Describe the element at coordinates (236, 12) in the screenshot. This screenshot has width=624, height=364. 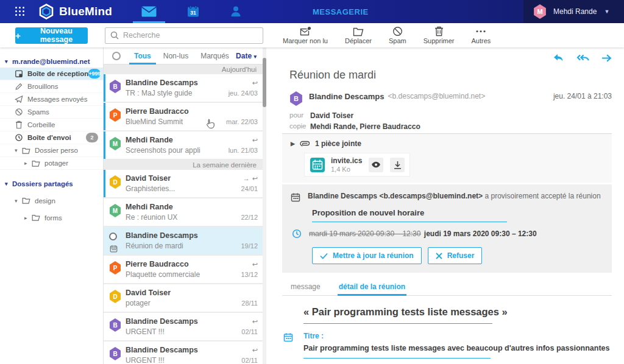
I see `contacts-icon` at that location.